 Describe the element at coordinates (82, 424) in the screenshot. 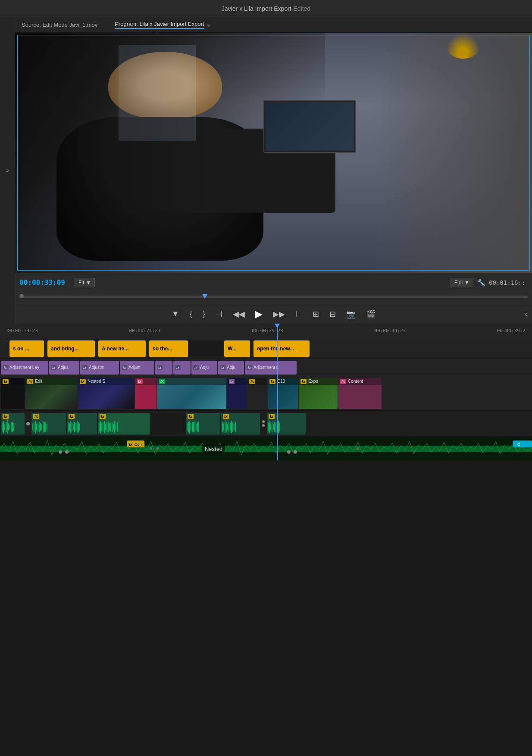

I see `audio-clip-1-3: fx` at that location.